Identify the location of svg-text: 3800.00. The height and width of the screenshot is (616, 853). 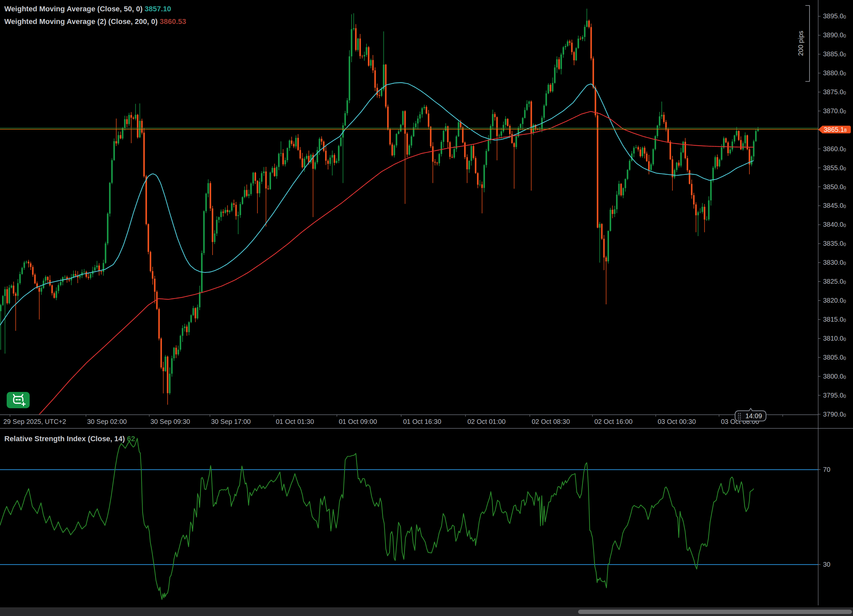
(834, 376).